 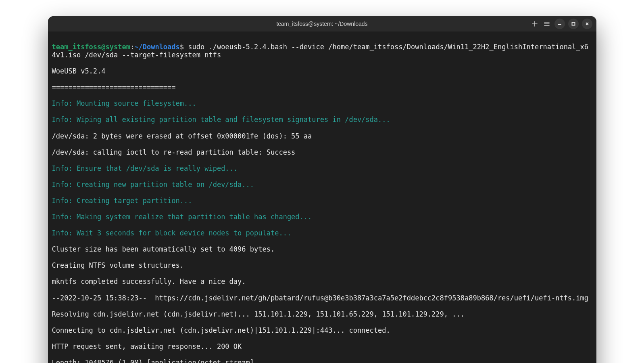 I want to click on minimize-icon, so click(x=560, y=24).